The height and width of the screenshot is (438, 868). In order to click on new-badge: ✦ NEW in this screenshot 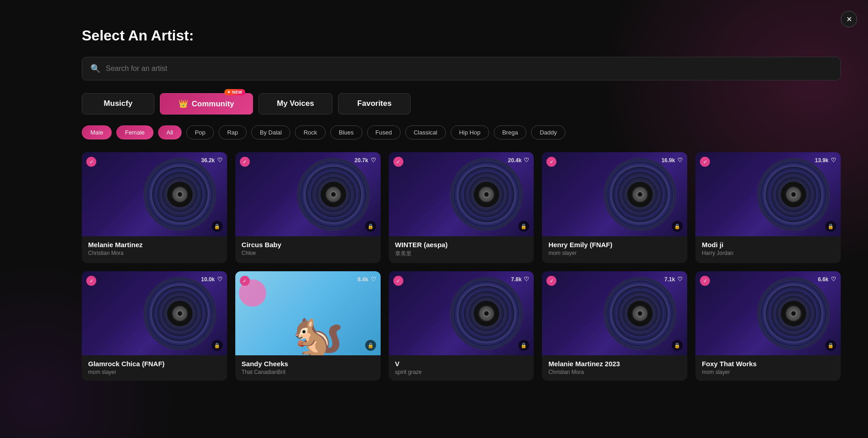, I will do `click(235, 92)`.